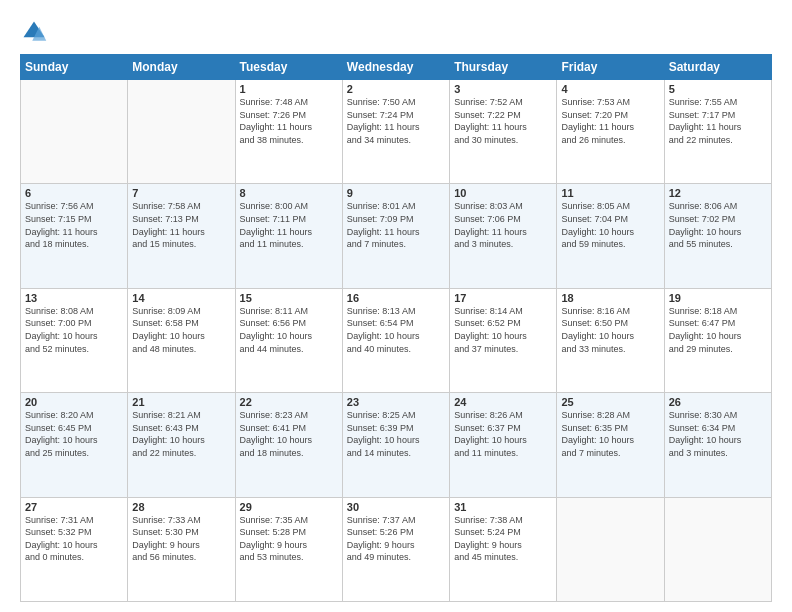 Image resolution: width=792 pixels, height=612 pixels. I want to click on weekday-header: Saturday, so click(718, 68).